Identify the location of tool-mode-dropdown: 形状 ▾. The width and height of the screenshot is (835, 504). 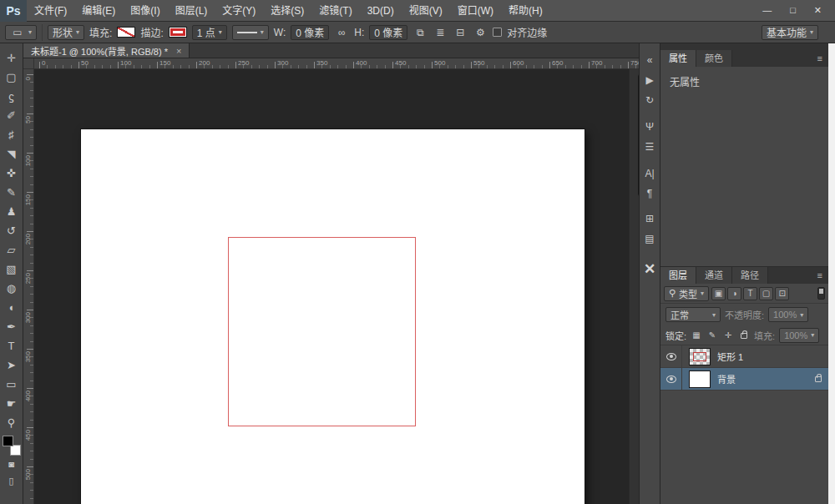
(66, 33).